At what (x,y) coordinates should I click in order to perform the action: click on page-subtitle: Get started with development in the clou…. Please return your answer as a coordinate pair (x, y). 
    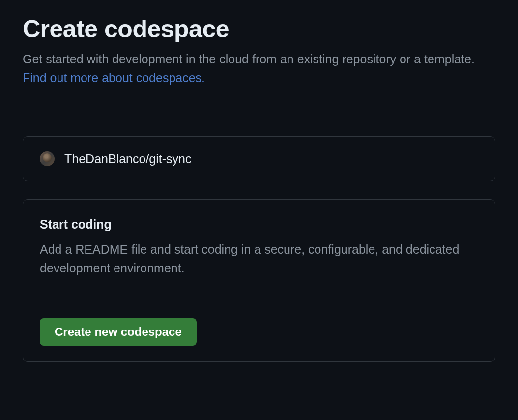
    Looking at the image, I should click on (259, 69).